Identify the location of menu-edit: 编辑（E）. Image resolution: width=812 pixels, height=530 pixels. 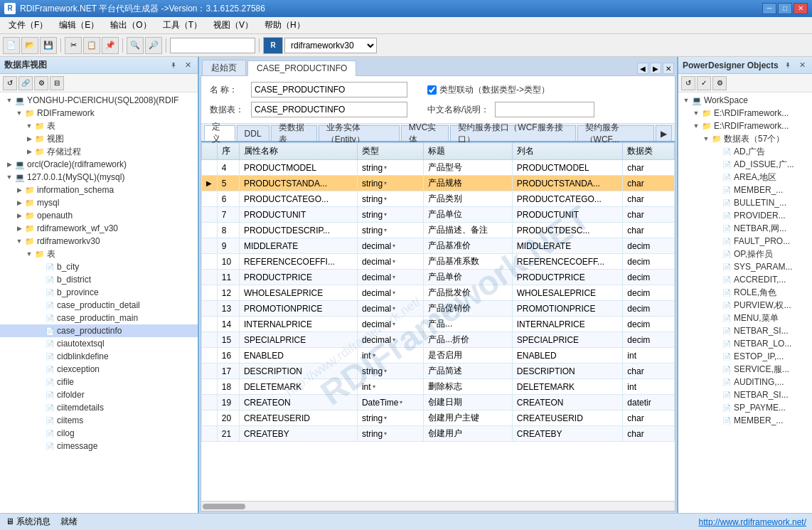
(79, 26).